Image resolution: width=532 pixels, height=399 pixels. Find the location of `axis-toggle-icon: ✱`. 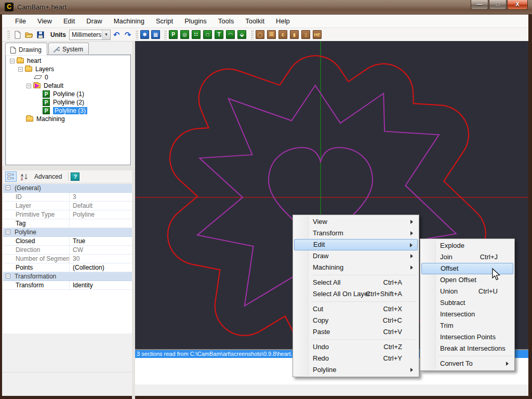

axis-toggle-icon: ✱ is located at coordinates (144, 34).